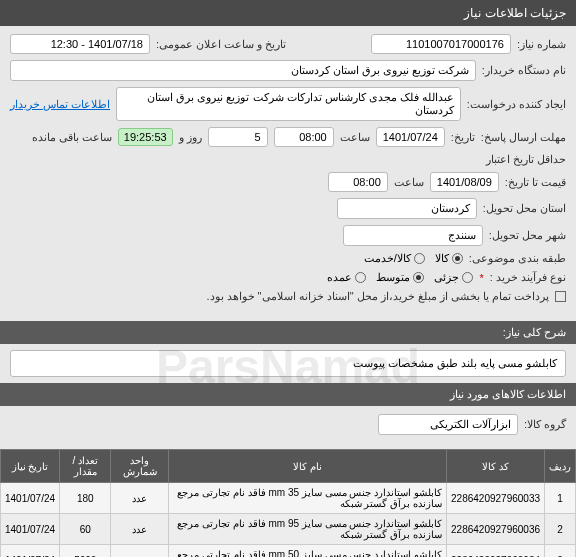 This screenshot has height=557, width=576. What do you see at coordinates (400, 278) in the screenshot?
I see `purchase-type-radio-group: جزئی متوسط عمده` at bounding box center [400, 278].